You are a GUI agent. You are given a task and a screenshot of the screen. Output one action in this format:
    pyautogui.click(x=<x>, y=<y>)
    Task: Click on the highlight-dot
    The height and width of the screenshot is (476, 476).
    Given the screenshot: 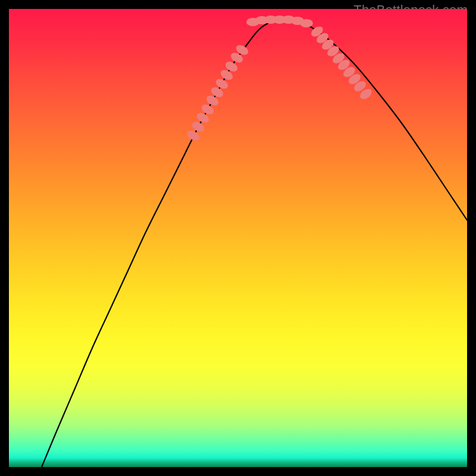 What is the action you would take?
    pyautogui.click(x=306, y=23)
    